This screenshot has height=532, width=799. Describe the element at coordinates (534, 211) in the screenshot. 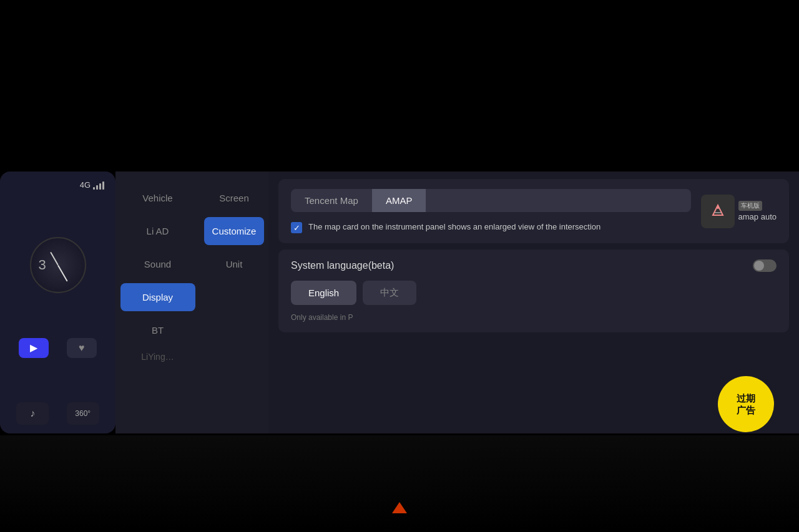

I see `map-section: Tencent Map AMAP ✓ The map card on the i…` at that location.